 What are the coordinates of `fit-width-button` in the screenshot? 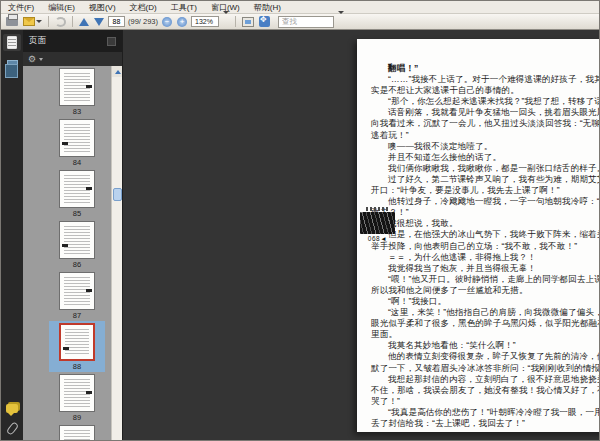 It's located at (248, 22).